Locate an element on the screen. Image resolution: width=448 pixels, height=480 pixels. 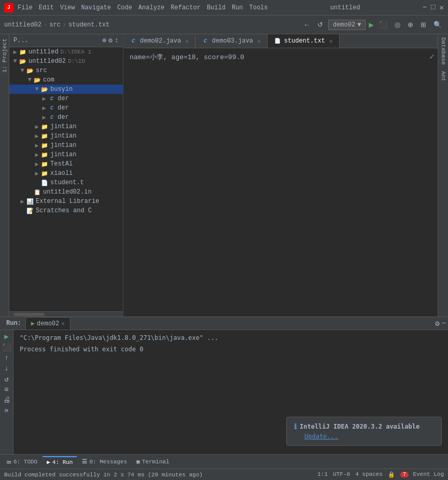
tree-item-der1: ▶ C der is located at coordinates (66, 99).